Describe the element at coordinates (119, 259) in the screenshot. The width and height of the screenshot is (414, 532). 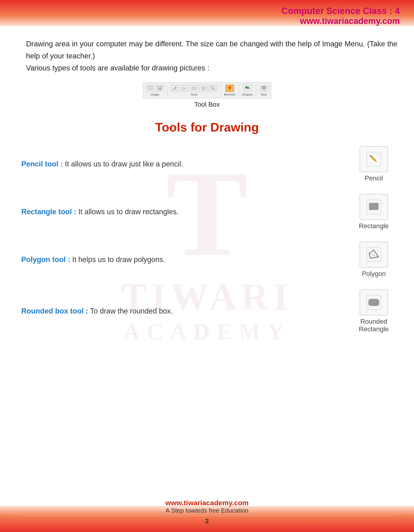
I see `tool-desc-polygon: It helps us to draw polygons.` at that location.